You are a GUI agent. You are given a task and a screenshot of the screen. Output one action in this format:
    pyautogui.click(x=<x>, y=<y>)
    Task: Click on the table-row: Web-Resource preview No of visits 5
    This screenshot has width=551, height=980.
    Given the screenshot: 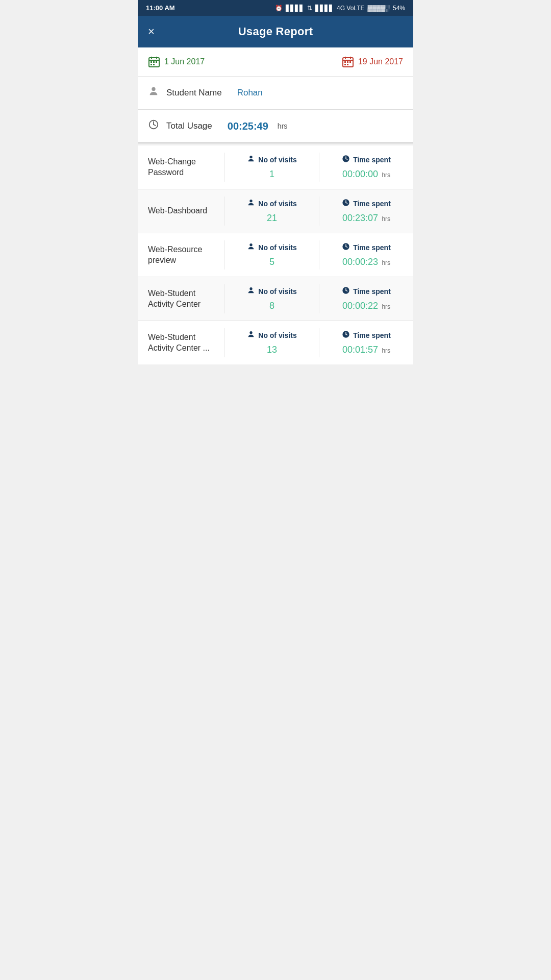 What is the action you would take?
    pyautogui.click(x=276, y=255)
    